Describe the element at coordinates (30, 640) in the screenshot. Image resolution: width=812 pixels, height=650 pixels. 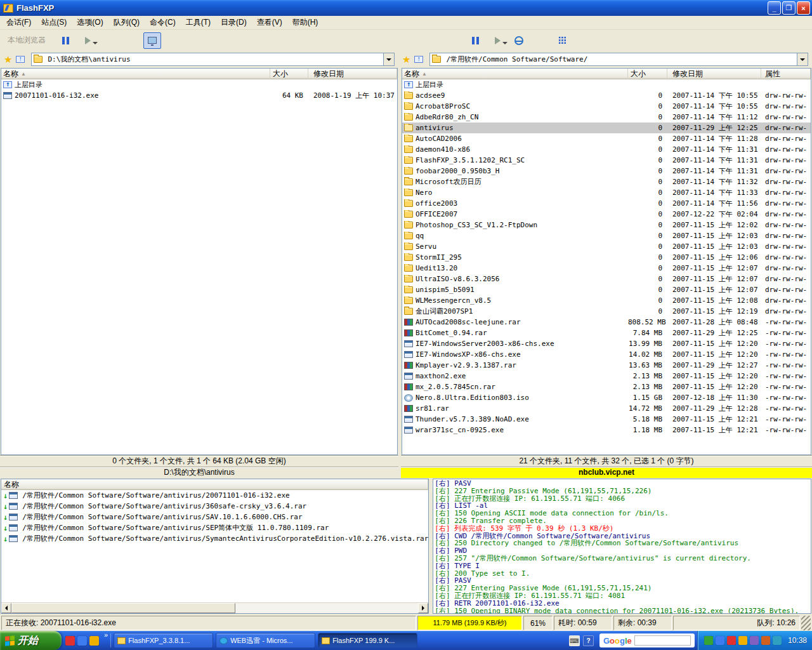
I see `start-button: 开始` at that location.